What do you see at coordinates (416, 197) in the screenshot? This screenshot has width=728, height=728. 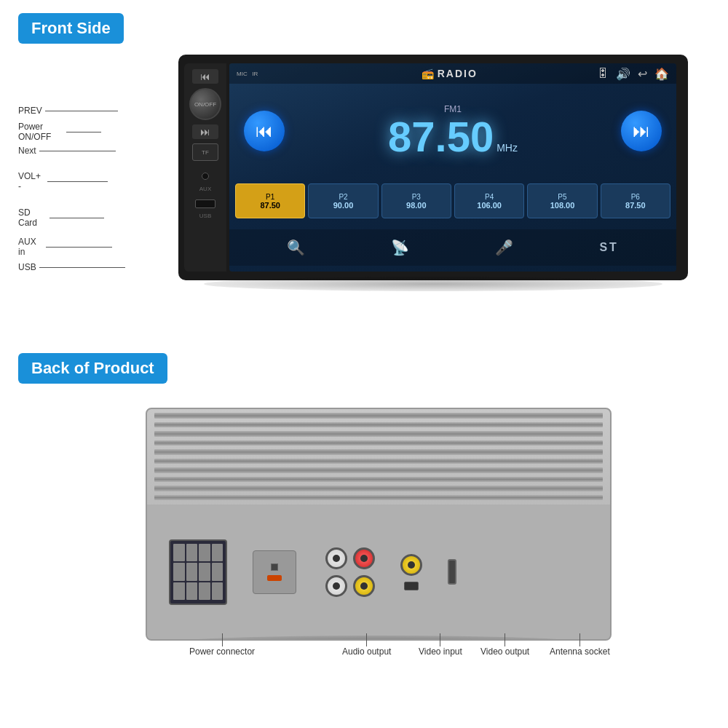 I see `preset-label-3: P3` at bounding box center [416, 197].